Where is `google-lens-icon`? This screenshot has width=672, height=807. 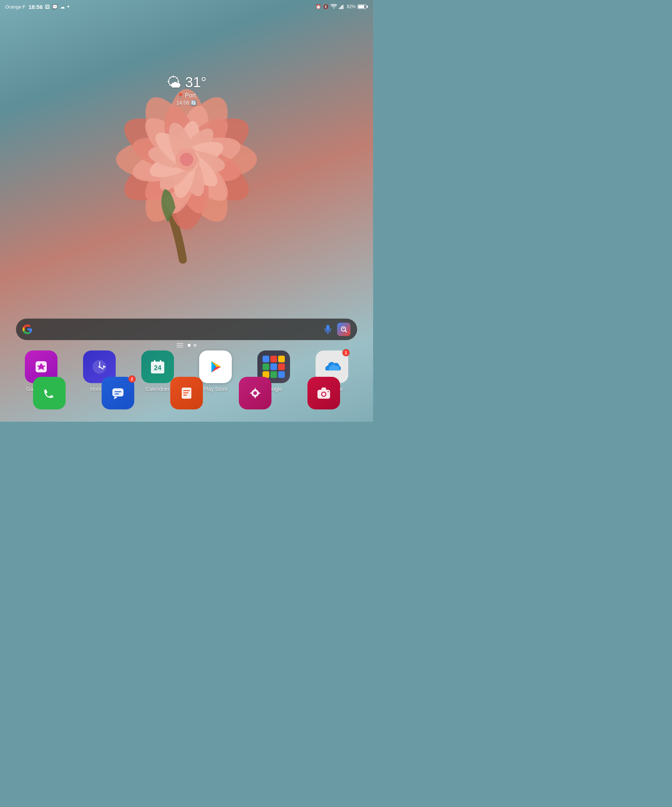
google-lens-icon is located at coordinates (343, 329).